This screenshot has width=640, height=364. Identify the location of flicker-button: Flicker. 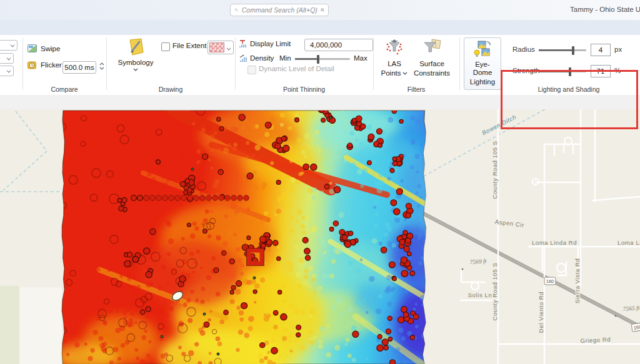
(45, 65).